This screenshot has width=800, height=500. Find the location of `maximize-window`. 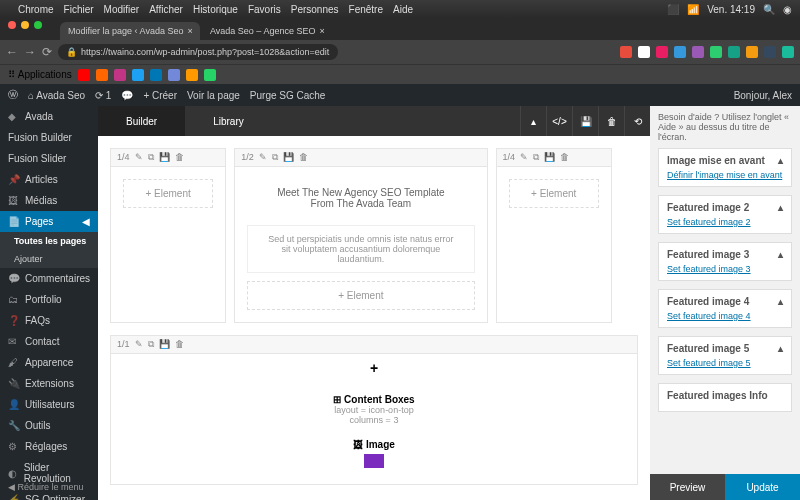

maximize-window is located at coordinates (38, 25).